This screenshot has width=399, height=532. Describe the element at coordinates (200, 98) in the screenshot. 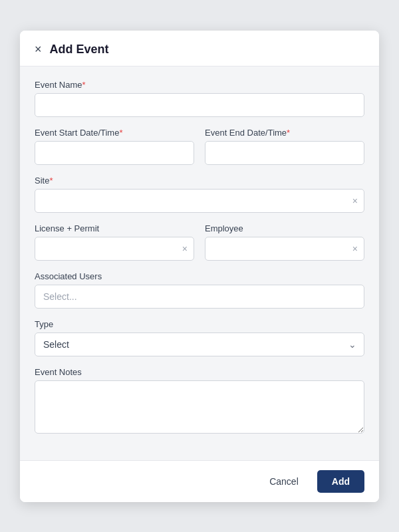

I see `event-name-group: Event Name*` at that location.